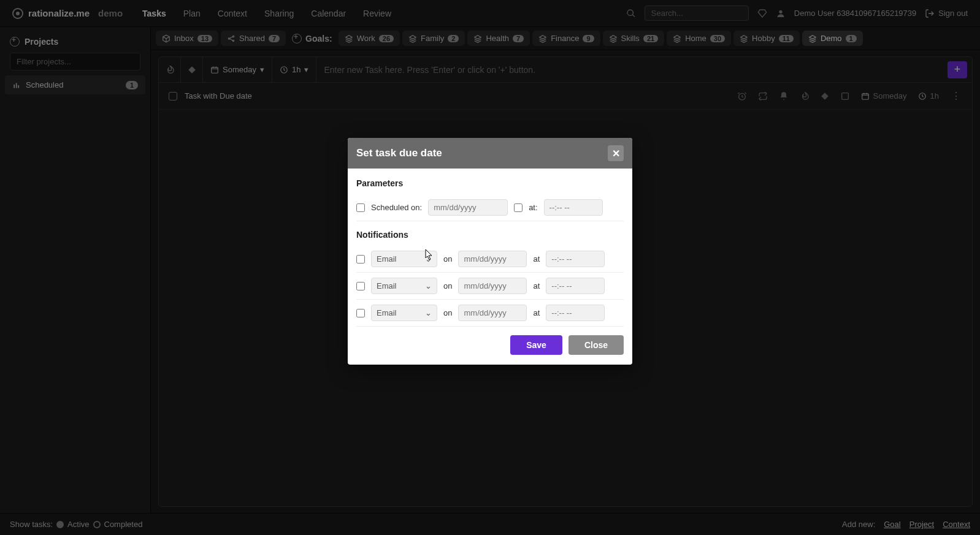 The image size is (980, 535). Describe the element at coordinates (361, 208) in the screenshot. I see `scheduled-checkbox` at that location.